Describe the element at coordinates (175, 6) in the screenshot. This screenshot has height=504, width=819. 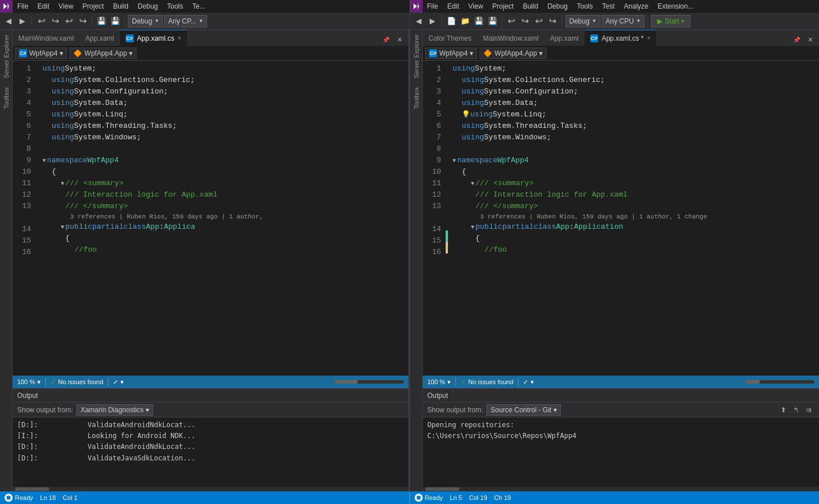
I see `menu-tools-left: Tools` at that location.